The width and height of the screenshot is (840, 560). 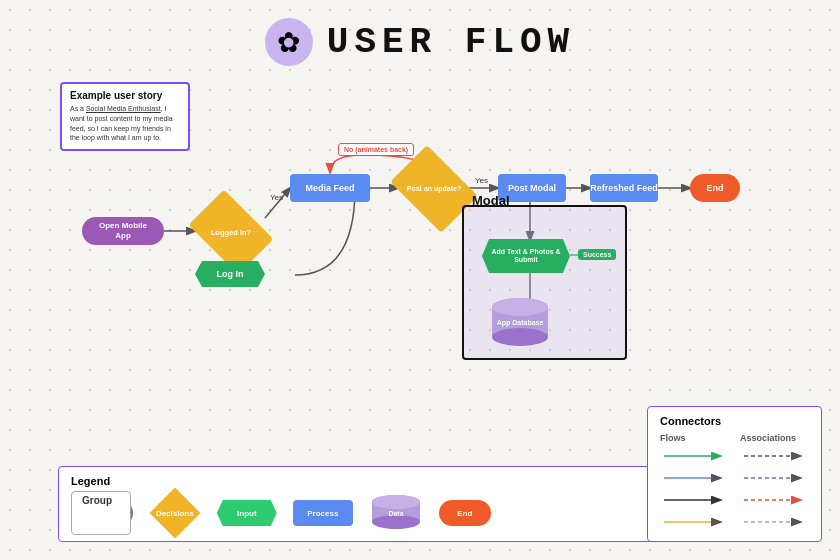 What do you see at coordinates (526, 256) in the screenshot?
I see `add-text-node: Add Text & Photos & Submit` at bounding box center [526, 256].